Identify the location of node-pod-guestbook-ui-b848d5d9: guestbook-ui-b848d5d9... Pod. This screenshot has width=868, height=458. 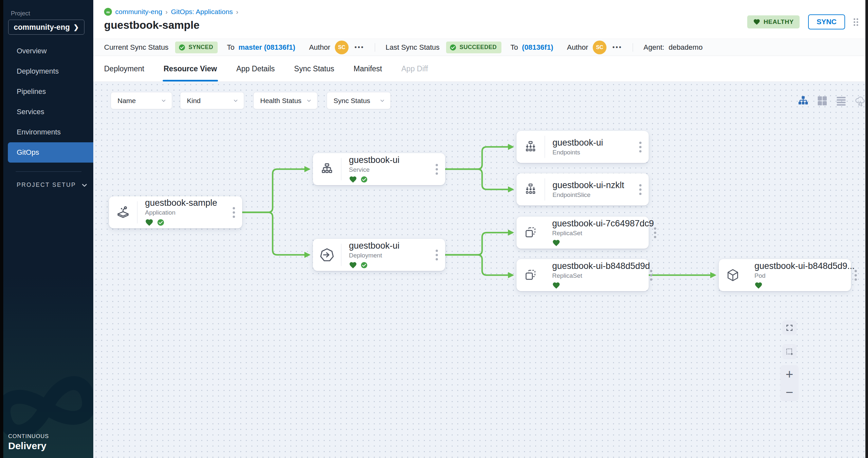
(785, 275).